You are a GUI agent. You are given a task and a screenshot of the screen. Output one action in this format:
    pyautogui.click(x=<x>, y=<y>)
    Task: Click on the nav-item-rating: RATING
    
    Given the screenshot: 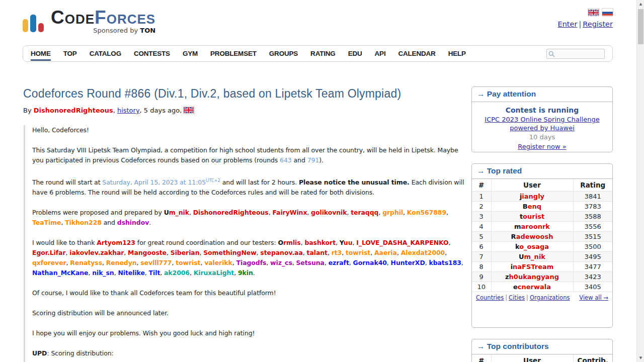 What is the action you would take?
    pyautogui.click(x=323, y=53)
    